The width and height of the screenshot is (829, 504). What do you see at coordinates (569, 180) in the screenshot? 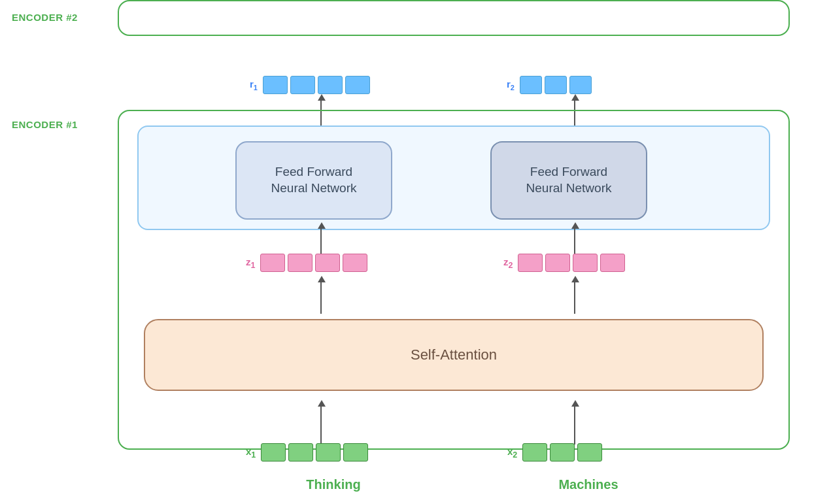
I see `ffnn-right-text: Feed ForwardNeural Network` at bounding box center [569, 180].